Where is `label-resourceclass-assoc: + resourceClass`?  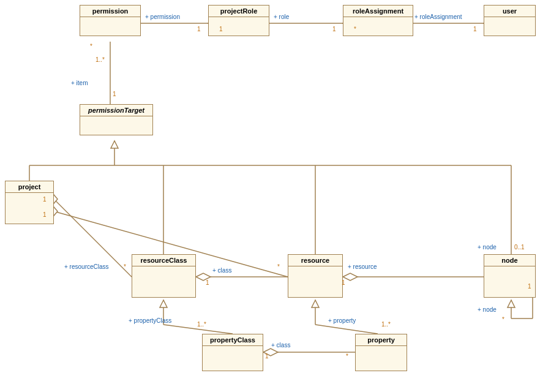
label-resourceclass-assoc: + resourceClass is located at coordinates (87, 267).